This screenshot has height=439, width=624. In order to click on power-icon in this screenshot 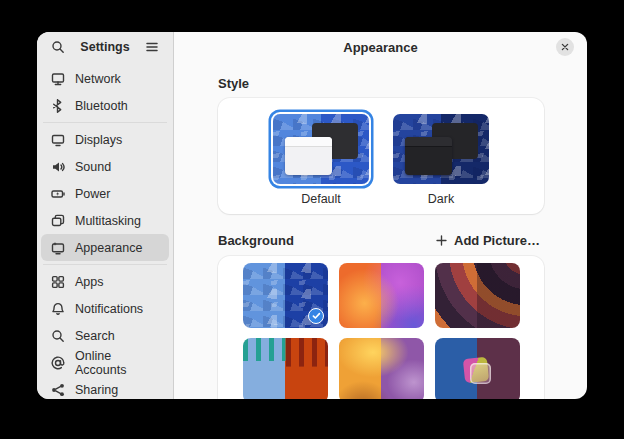, I will do `click(58, 194)`.